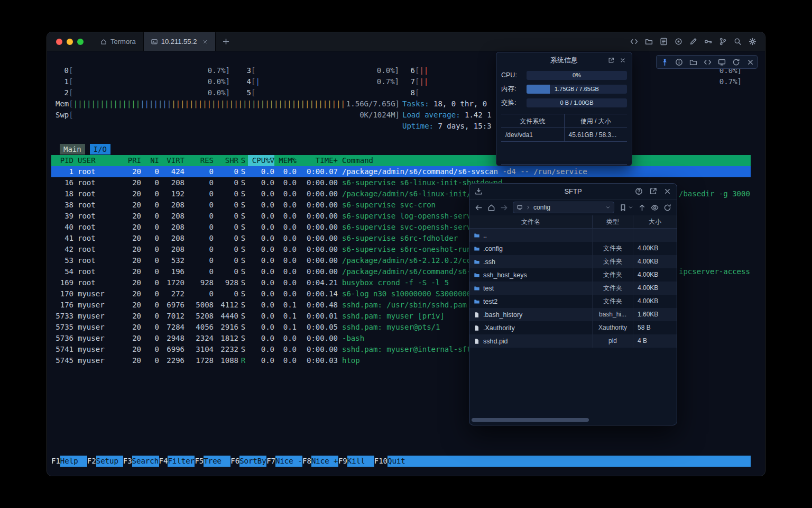 This screenshot has height=508, width=812. I want to click on fn-key: F4, so click(164, 461).